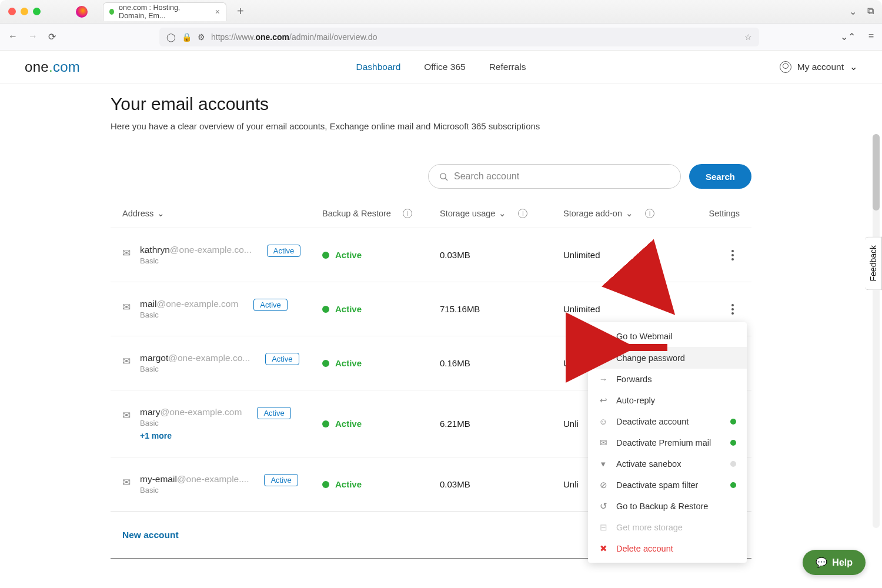 Image resolution: width=882 pixels, height=588 pixels. What do you see at coordinates (603, 464) in the screenshot?
I see `filter-icon: ▾` at bounding box center [603, 464].